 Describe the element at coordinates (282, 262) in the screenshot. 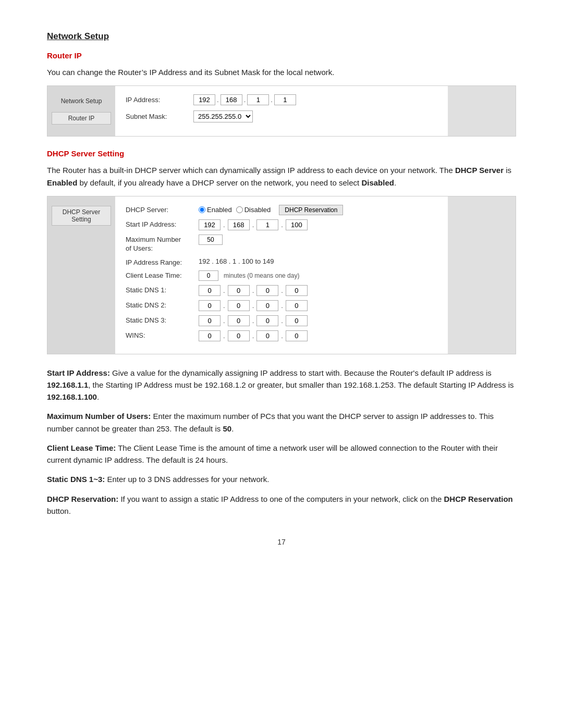

I see `ip-range-row: IP Address Range: 192 . 168 . 1 . 100 to…` at that location.